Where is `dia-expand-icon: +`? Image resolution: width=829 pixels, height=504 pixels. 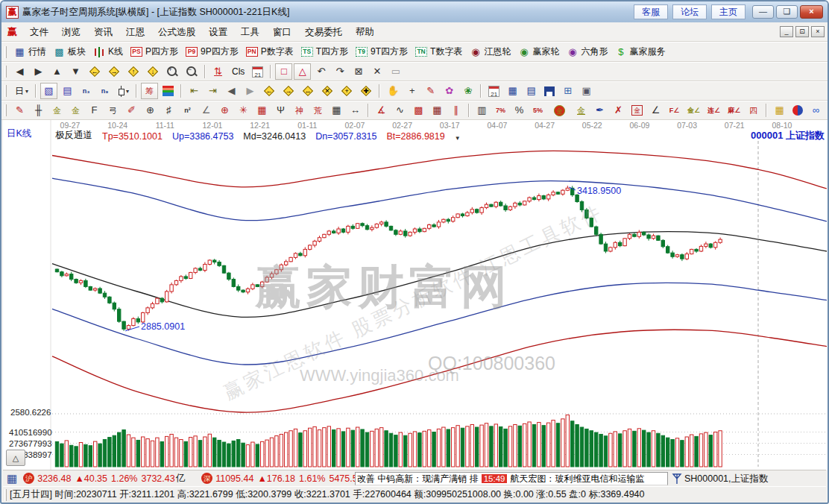 dia-expand-icon: + is located at coordinates (347, 91).